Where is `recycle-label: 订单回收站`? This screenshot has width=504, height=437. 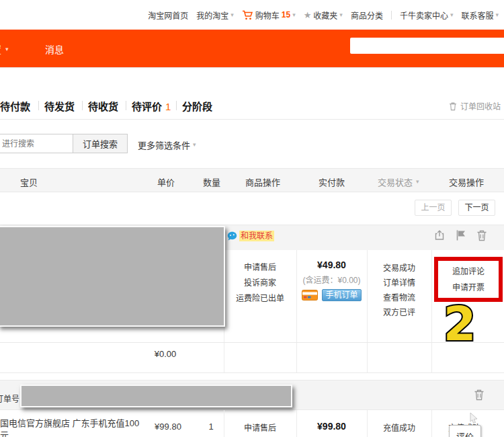
recycle-label: 订单回收站 is located at coordinates (480, 106).